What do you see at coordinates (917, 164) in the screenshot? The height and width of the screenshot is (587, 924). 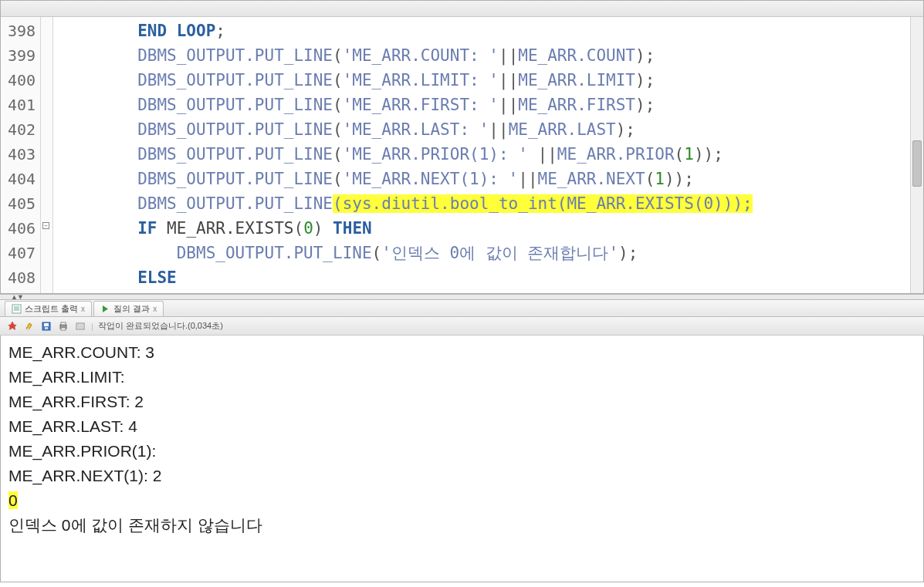 I see `scrollbar-thumb` at bounding box center [917, 164].